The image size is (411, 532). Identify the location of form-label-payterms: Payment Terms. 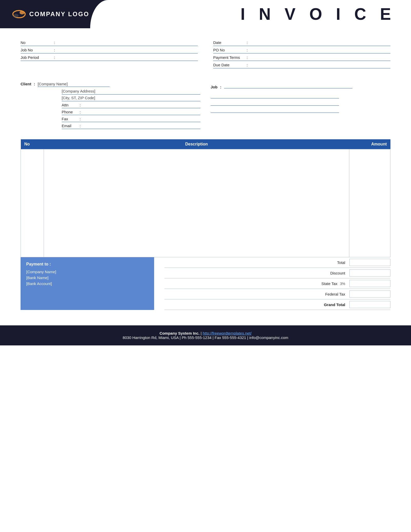
(230, 58).